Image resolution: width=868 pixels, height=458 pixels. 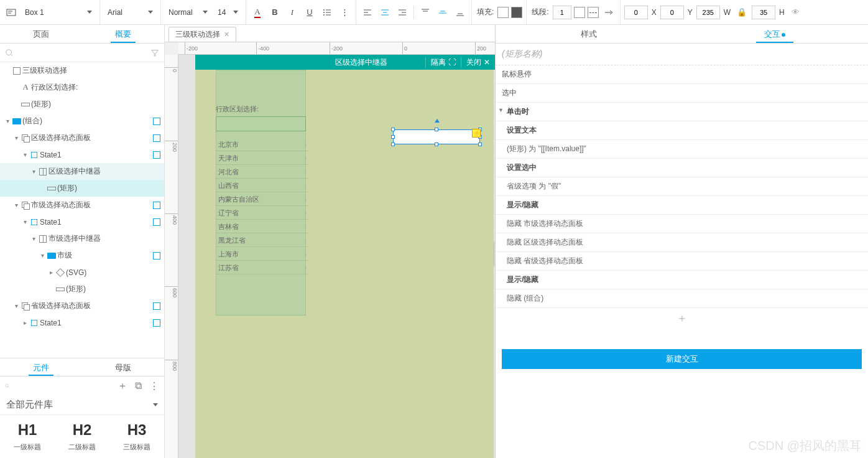 What do you see at coordinates (402, 12) in the screenshot?
I see `align-right-button` at bounding box center [402, 12].